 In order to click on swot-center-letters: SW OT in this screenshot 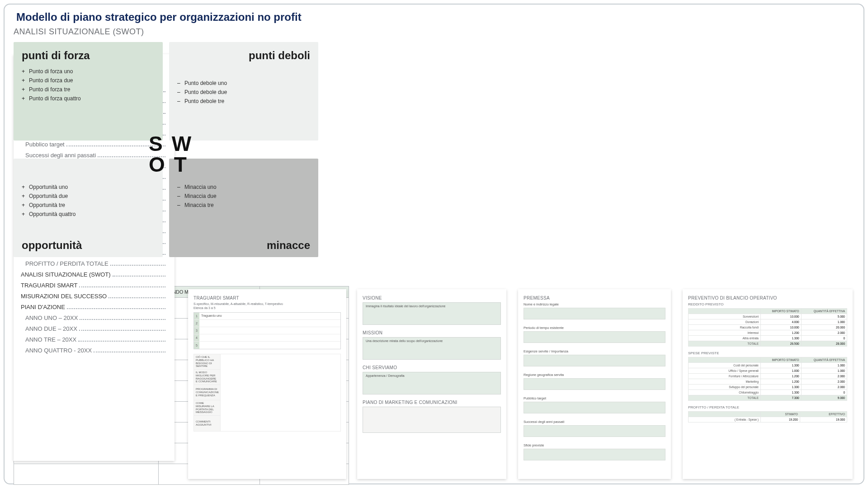, I will do `click(170, 154)`.